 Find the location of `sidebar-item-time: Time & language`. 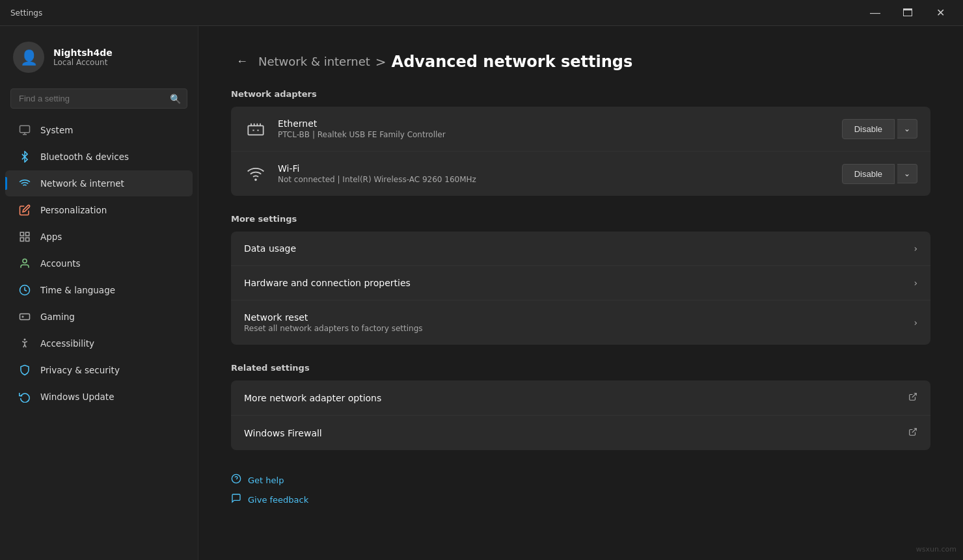

sidebar-item-time: Time & language is located at coordinates (99, 290).